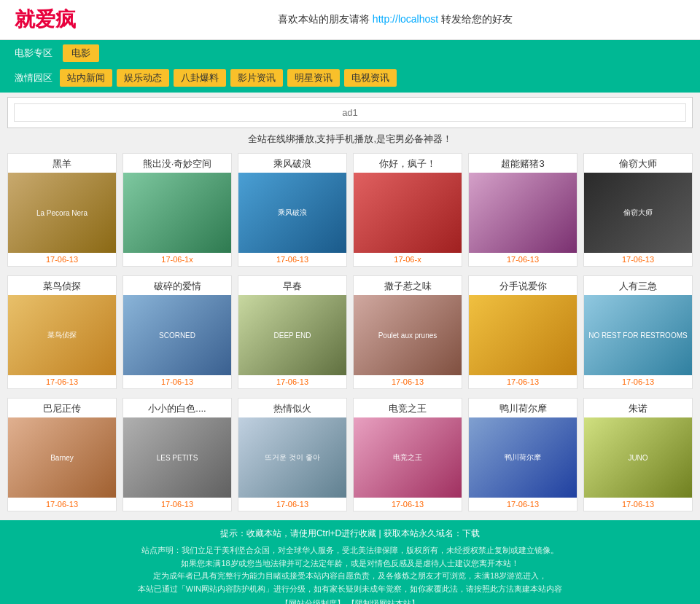  Describe the element at coordinates (523, 458) in the screenshot. I see `movie-poster-17: 鸭川荷尔摩` at that location.